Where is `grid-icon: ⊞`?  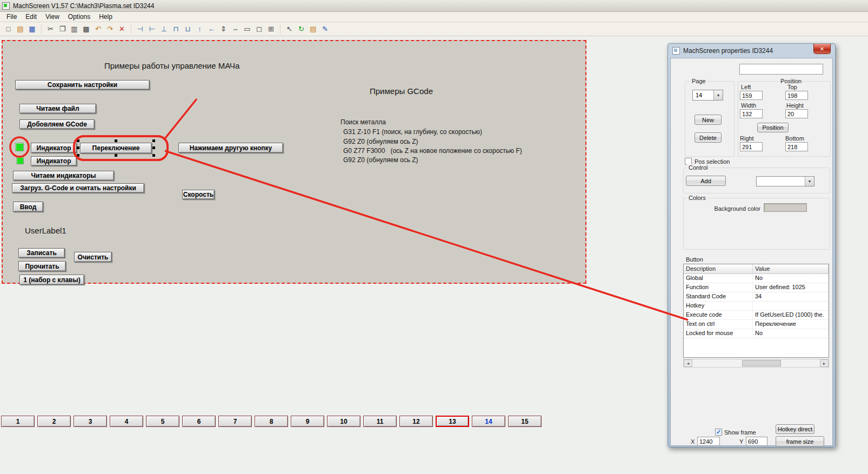 grid-icon: ⊞ is located at coordinates (271, 29).